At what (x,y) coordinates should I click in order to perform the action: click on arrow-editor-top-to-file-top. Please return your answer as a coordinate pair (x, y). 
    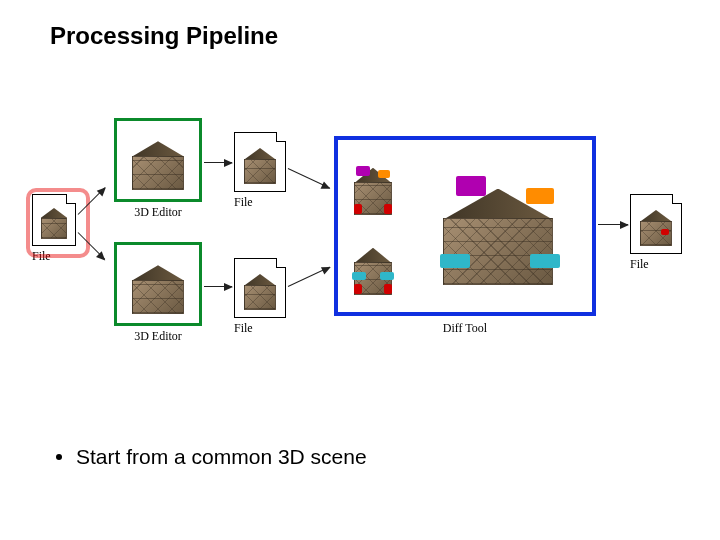
    Looking at the image, I should click on (218, 162).